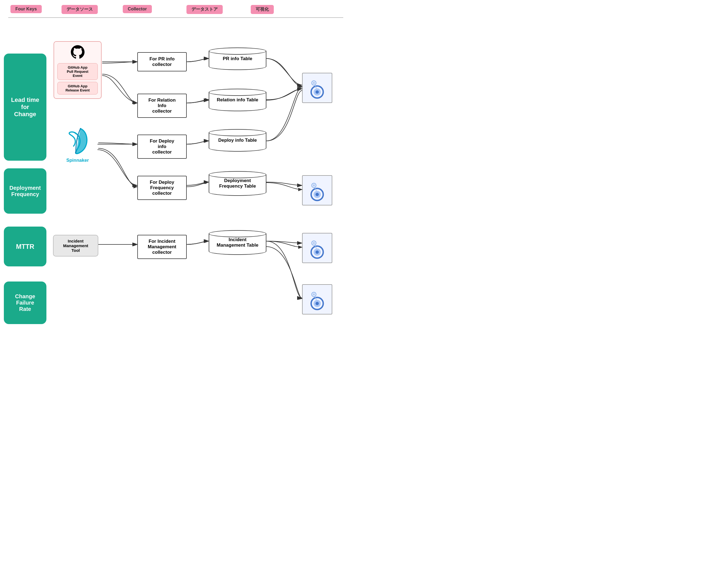  Describe the element at coordinates (25, 246) in the screenshot. I see `fourkeys-mttr: MTTR` at that location.